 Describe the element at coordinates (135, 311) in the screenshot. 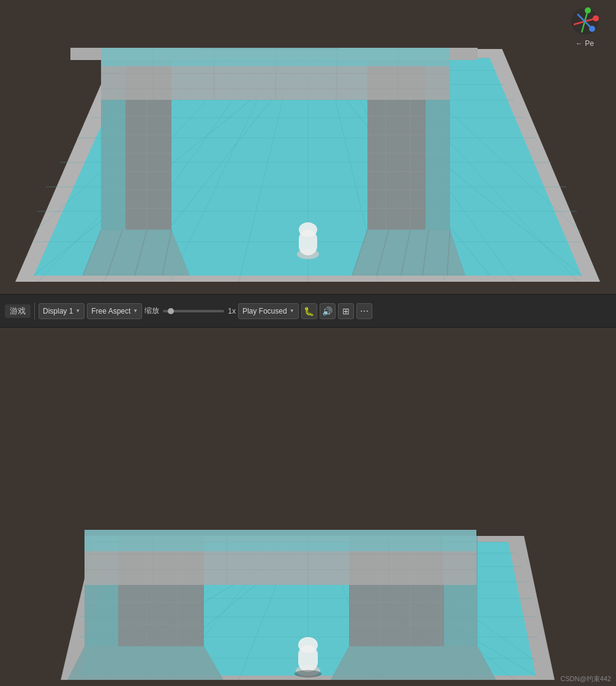

I see `aspect-arrow: ▼` at that location.